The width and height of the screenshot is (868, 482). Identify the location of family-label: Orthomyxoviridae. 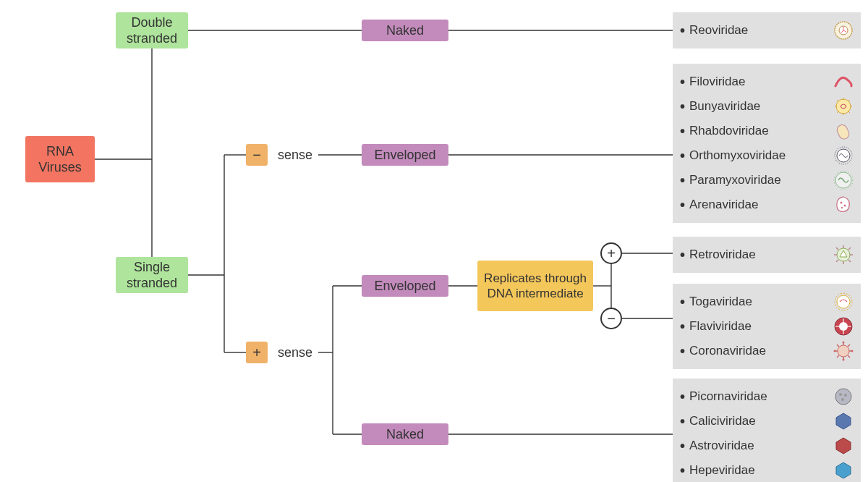
(738, 156).